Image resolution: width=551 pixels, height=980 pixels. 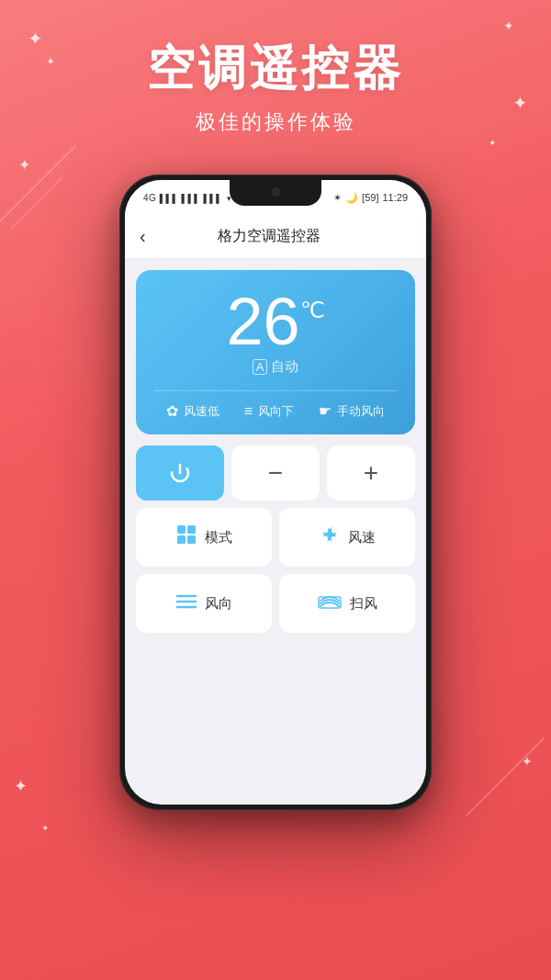 I want to click on wind-direction-button: 风向, so click(x=204, y=603).